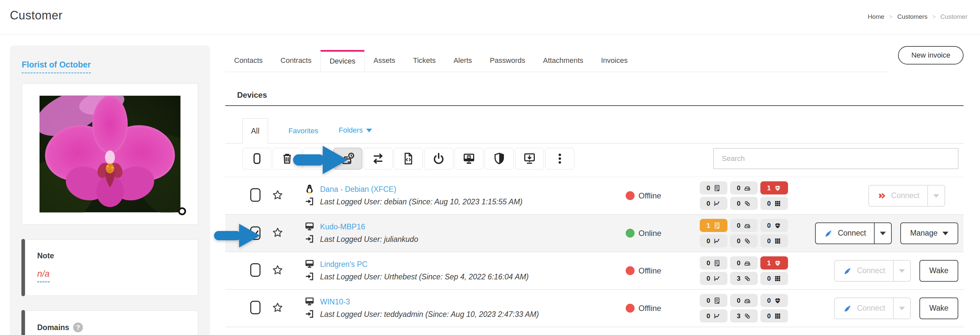 The image size is (980, 335). Describe the element at coordinates (954, 17) in the screenshot. I see `breadcrumb-customer: Customer` at that location.